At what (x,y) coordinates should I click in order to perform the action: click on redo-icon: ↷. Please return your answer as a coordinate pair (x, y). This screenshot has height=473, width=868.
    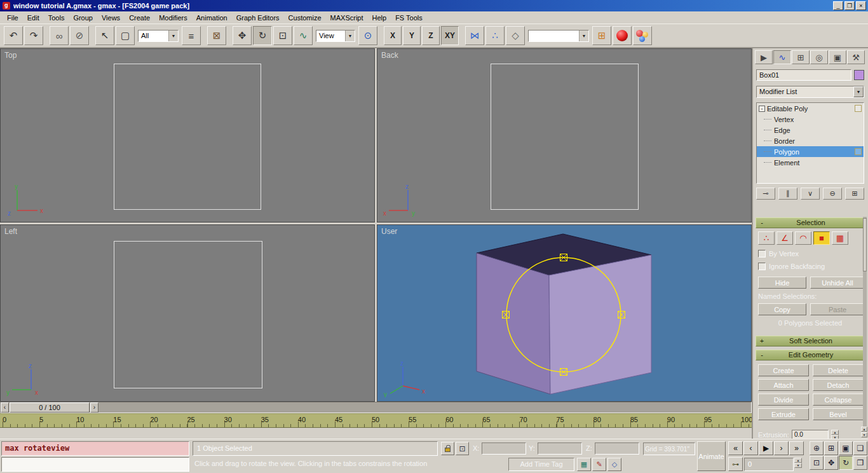
    Looking at the image, I should click on (34, 36).